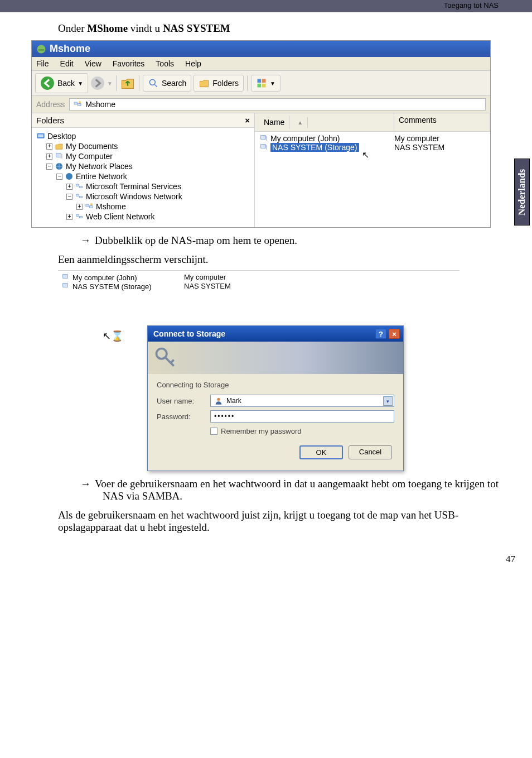  What do you see at coordinates (265, 83) in the screenshot?
I see `views-button: ▼` at bounding box center [265, 83].